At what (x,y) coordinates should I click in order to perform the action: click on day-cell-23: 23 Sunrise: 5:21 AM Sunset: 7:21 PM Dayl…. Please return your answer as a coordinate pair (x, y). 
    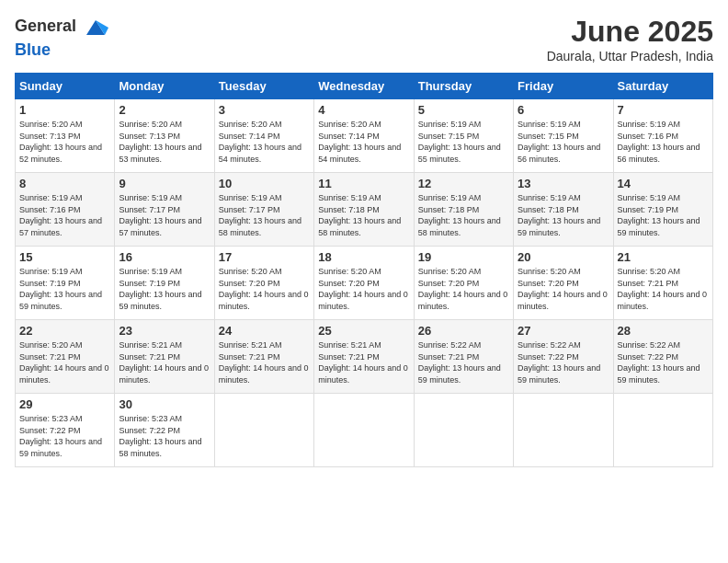
    Looking at the image, I should click on (165, 357).